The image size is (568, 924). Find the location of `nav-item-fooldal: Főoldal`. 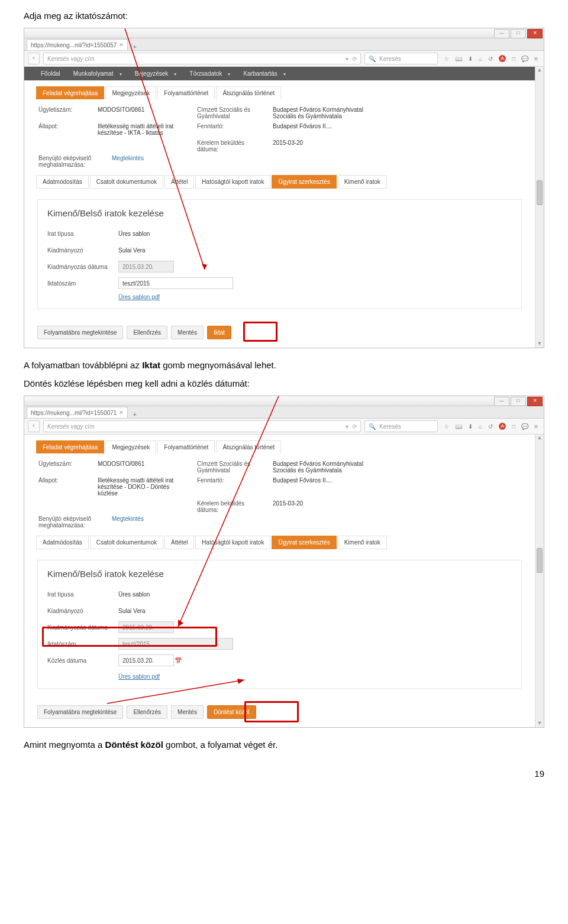

nav-item-fooldal: Főoldal is located at coordinates (51, 73).